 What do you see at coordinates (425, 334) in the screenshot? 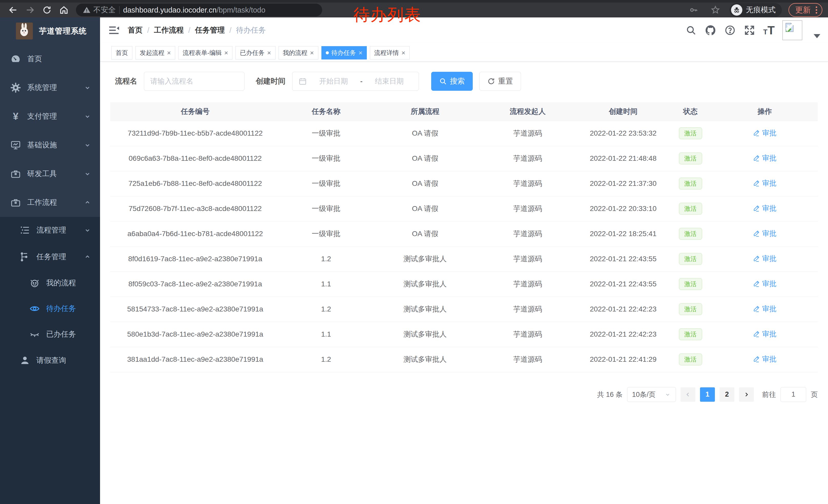
I see `process-cell: 测试多审批人` at bounding box center [425, 334].